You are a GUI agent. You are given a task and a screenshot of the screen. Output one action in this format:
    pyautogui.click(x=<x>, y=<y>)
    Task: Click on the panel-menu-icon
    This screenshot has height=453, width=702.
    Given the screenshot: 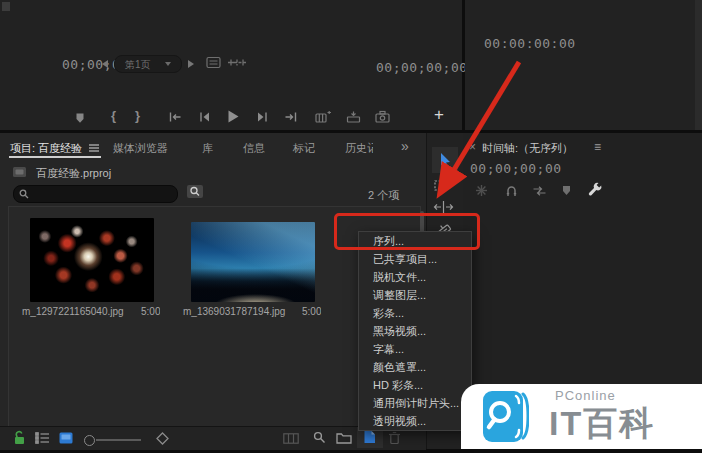 What is the action you would take?
    pyautogui.click(x=94, y=148)
    